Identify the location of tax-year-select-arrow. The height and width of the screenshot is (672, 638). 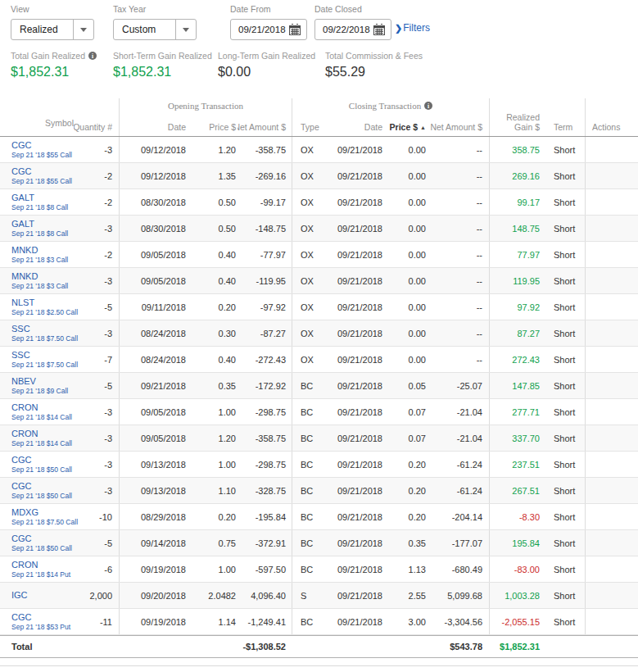
(185, 30).